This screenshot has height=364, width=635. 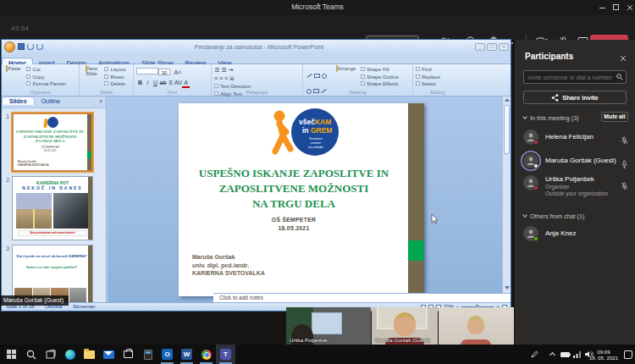 What do you see at coordinates (178, 83) in the screenshot?
I see `character-spacing-icon: AV` at bounding box center [178, 83].